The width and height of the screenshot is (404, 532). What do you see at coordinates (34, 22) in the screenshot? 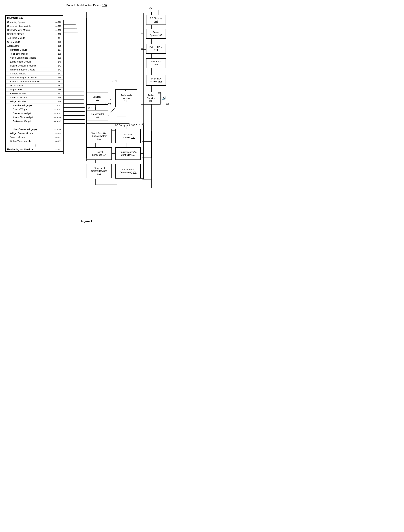
I see `row-os: Operating System — 126` at bounding box center [34, 22].